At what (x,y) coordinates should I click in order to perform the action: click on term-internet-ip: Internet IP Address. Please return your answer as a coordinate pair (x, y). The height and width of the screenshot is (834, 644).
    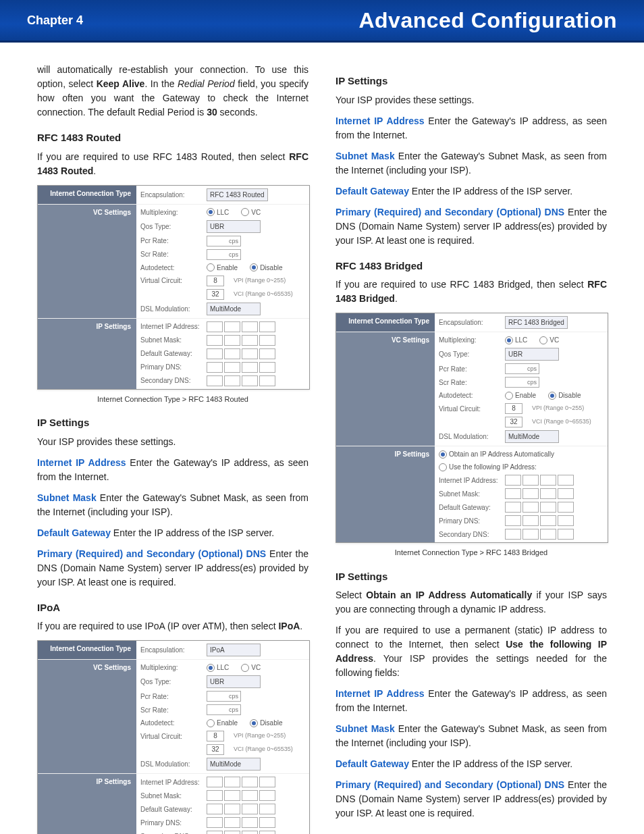
    Looking at the image, I should click on (82, 463).